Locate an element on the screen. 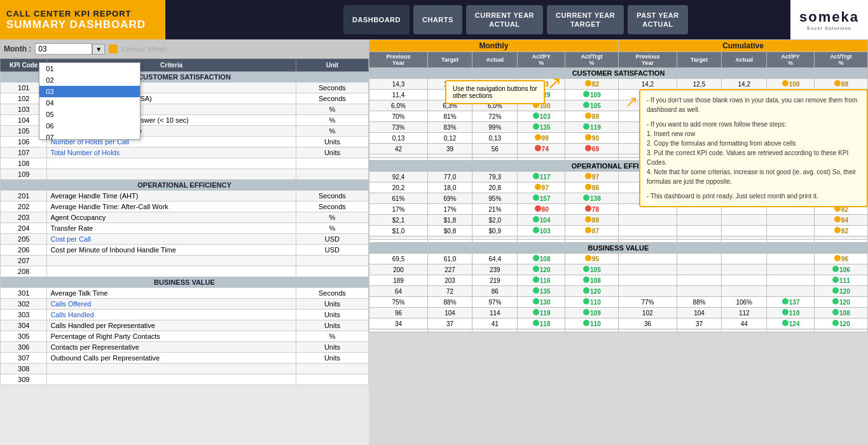 This screenshot has height=445, width=868. prev-year-cell: 17% is located at coordinates (399, 210).